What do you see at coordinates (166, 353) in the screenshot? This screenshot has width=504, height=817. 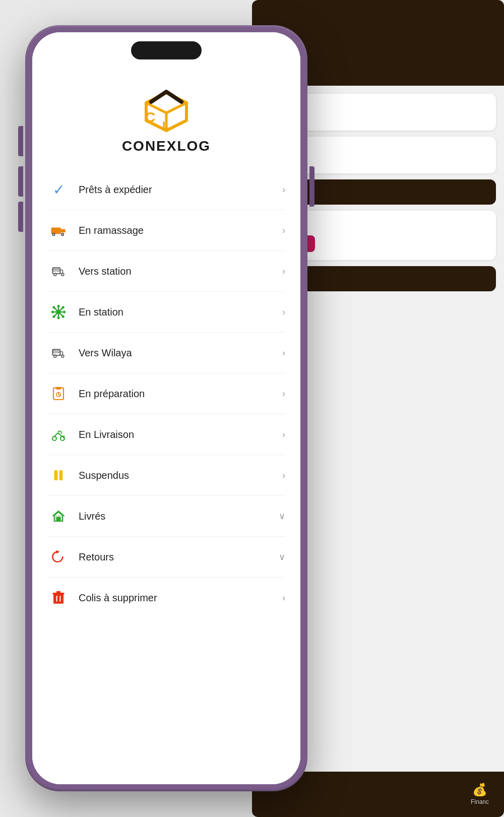 I see `menu-item-vers-wilaya: Vers Wilaya ›` at bounding box center [166, 353].